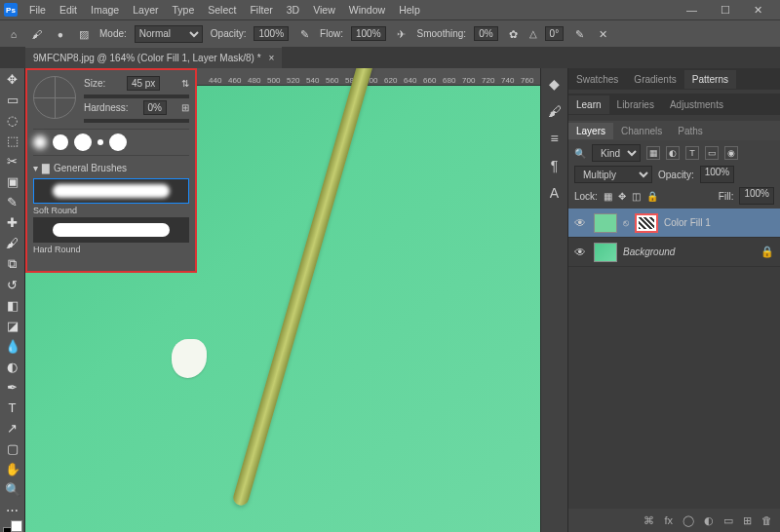 This screenshot has height=532, width=780. I want to click on trash-icon: 🗑, so click(766, 520).